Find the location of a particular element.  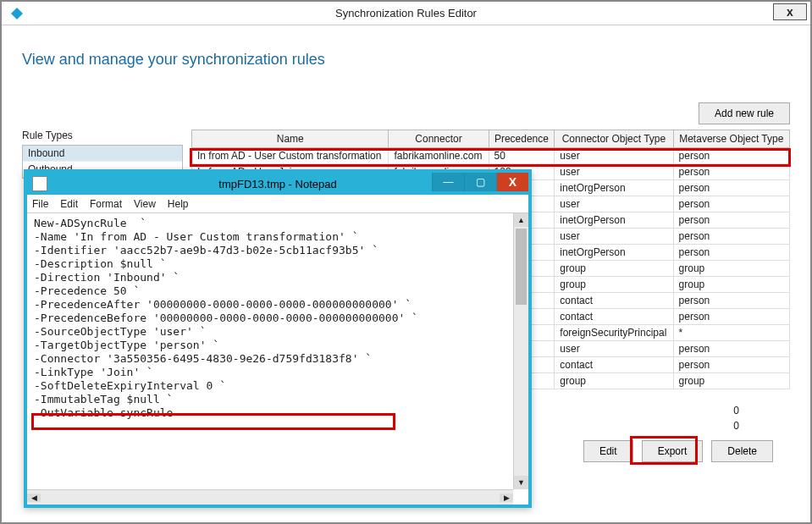

toolbar: Add new rule is located at coordinates (406, 113).